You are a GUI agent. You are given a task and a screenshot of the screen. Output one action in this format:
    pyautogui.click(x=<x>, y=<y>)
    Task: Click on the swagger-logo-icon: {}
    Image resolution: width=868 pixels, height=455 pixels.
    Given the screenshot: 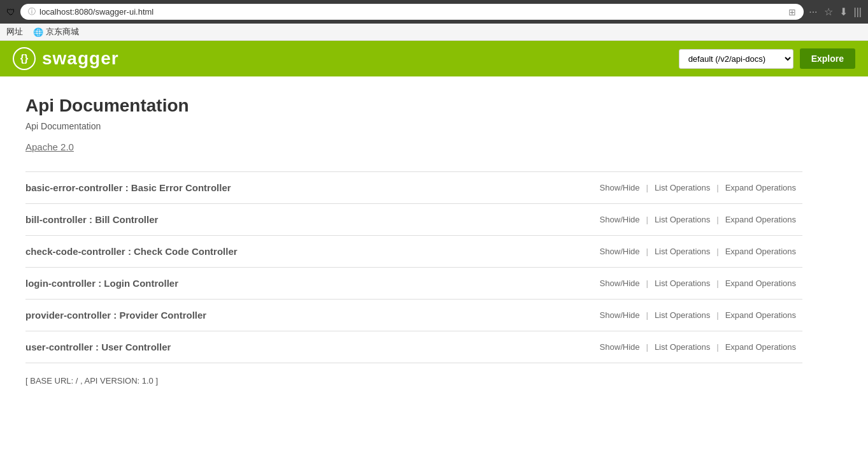 What is the action you would take?
    pyautogui.click(x=24, y=59)
    